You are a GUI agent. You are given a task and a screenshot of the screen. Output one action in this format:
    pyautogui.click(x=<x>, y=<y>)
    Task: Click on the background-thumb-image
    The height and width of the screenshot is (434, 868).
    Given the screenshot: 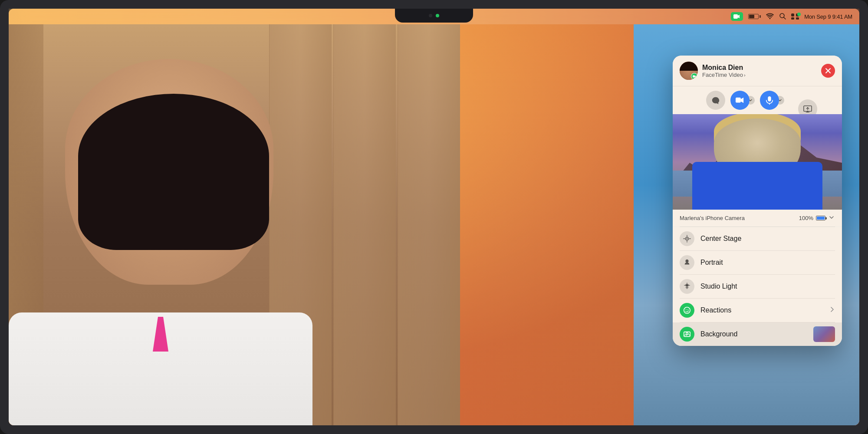 What is the action you would take?
    pyautogui.click(x=824, y=334)
    